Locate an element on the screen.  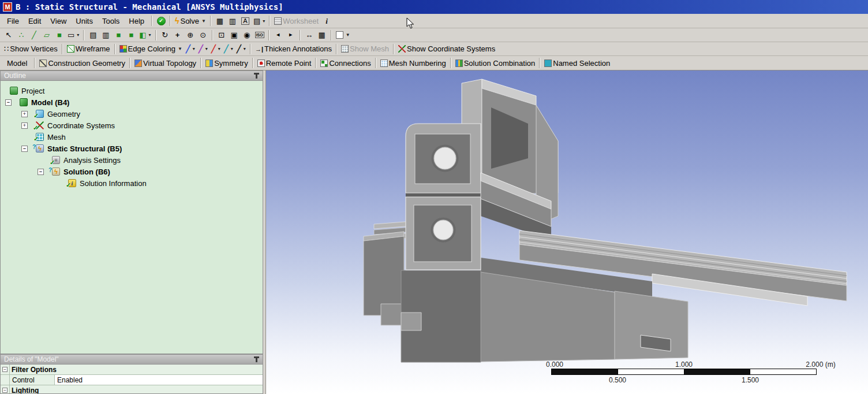
mesh-numbering-button: Mesh Numbering is located at coordinates (413, 63).